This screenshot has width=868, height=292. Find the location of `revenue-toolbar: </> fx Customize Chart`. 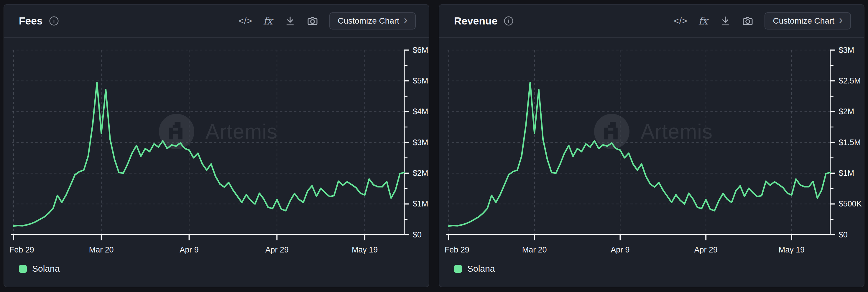

revenue-toolbar: </> fx Customize Chart is located at coordinates (761, 21).